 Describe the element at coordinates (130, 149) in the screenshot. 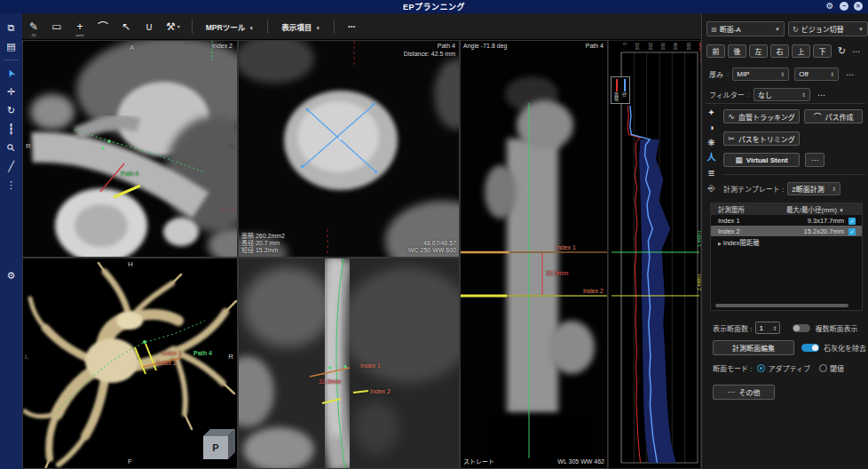

I see `viewport-mpr-overview: Index 2 A R L Path 4` at that location.